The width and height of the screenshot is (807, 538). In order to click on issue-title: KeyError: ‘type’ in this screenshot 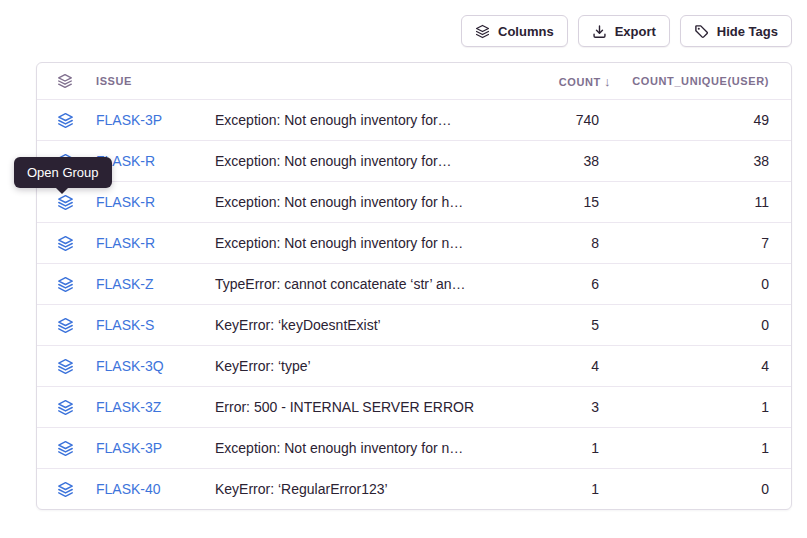, I will do `click(354, 366)`.